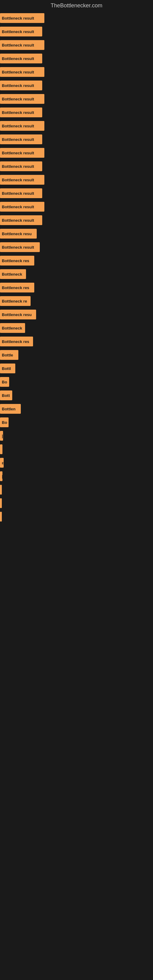  Describe the element at coordinates (76, 6) in the screenshot. I see `site-title: TheBottlenecker.com` at that location.